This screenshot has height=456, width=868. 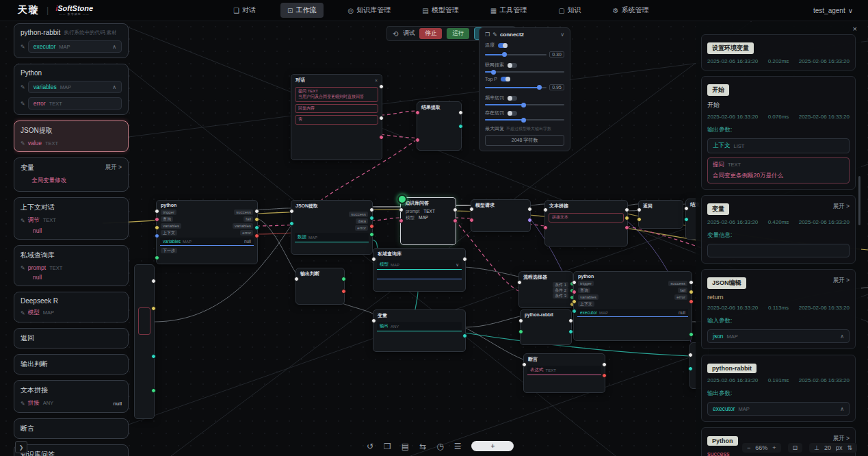 I want to click on history-icon: ◷, so click(x=440, y=446).